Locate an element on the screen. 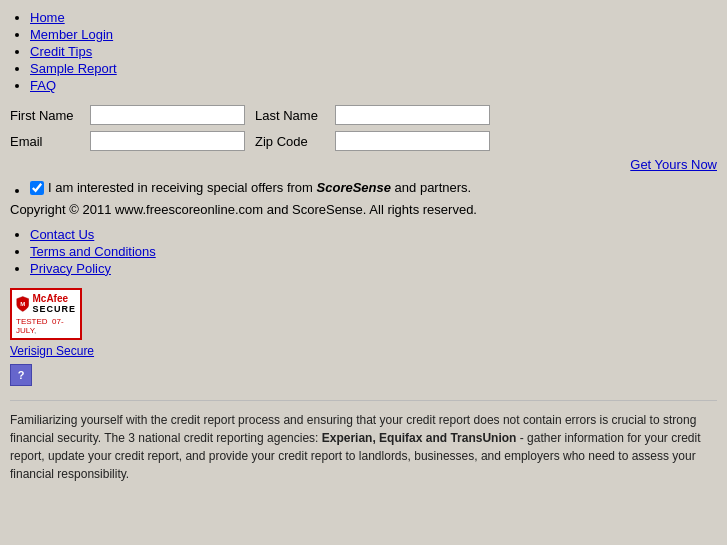 Image resolution: width=727 pixels, height=545 pixels. checkbox-item: I am interested in receiving special off… is located at coordinates (374, 189).